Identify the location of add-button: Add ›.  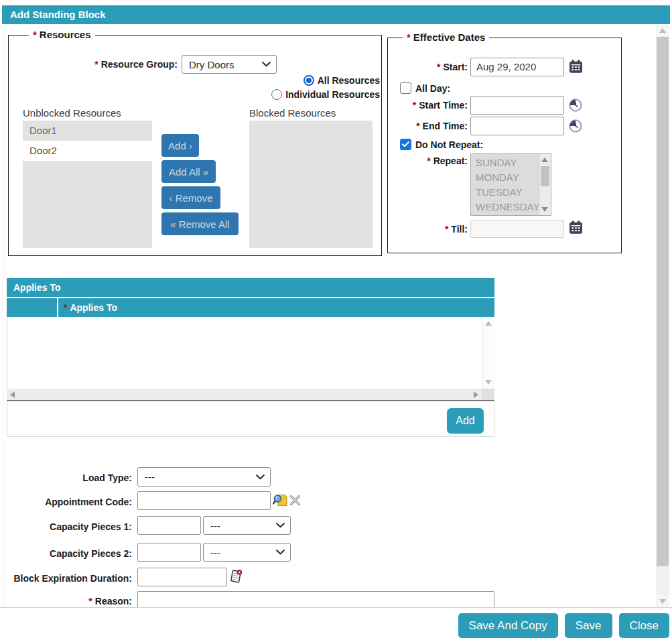
(180, 145).